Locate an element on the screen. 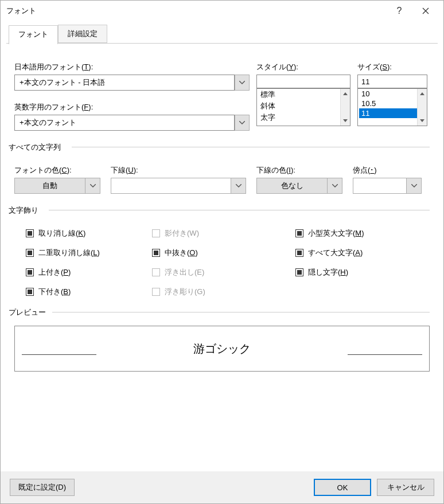 The width and height of the screenshot is (444, 504). superscript-checkbox: 上付き(P) is located at coordinates (89, 272).